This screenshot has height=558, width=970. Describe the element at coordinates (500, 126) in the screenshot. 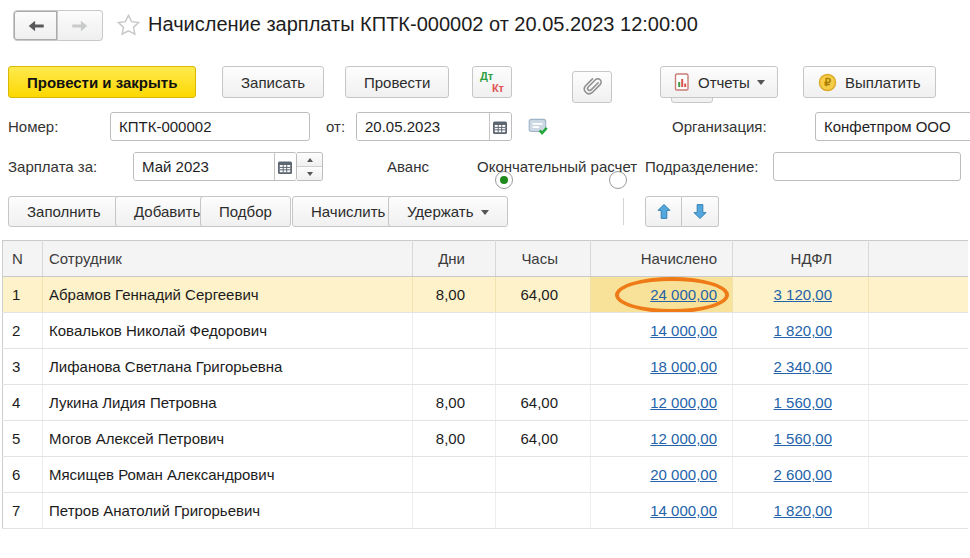

I see `date-calendar-button` at that location.